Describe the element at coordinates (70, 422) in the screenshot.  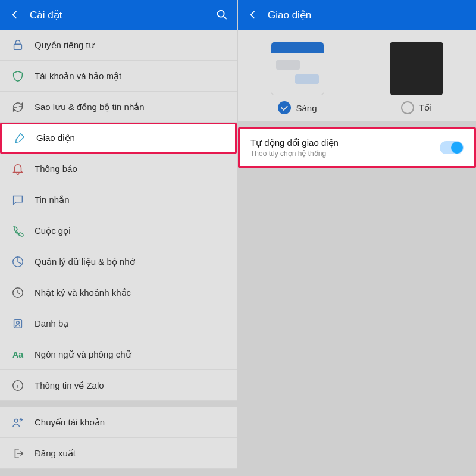
I see `item-label: Chuyển tài khoản` at that location.